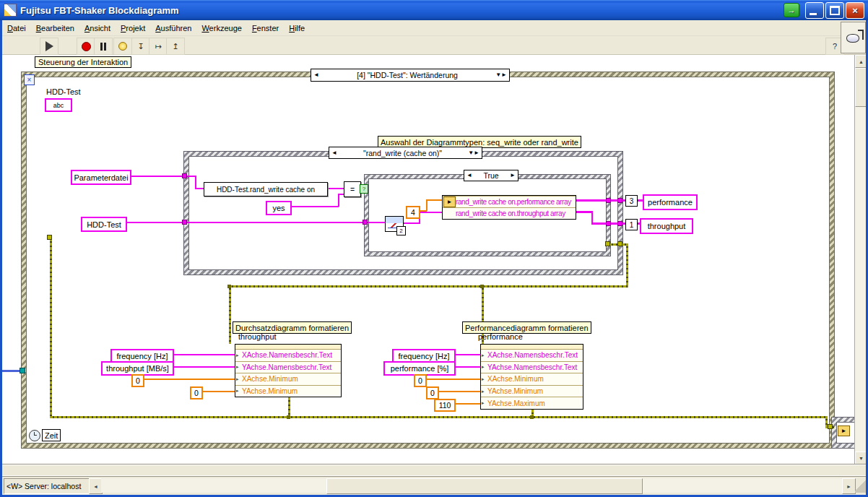  Describe the element at coordinates (420, 368) in the screenshot. I see `performance-pct-constant: performance [%]` at that location.